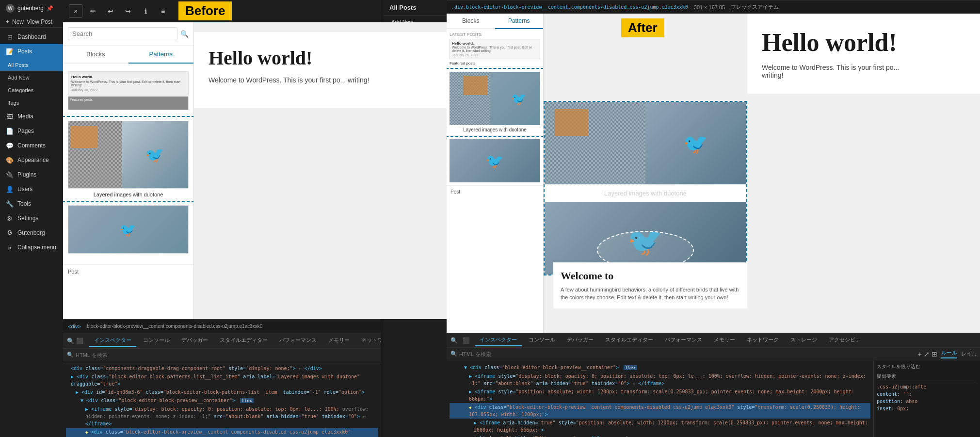 This screenshot has width=980, height=437. I want to click on view-post-label: View Post, so click(40, 22).